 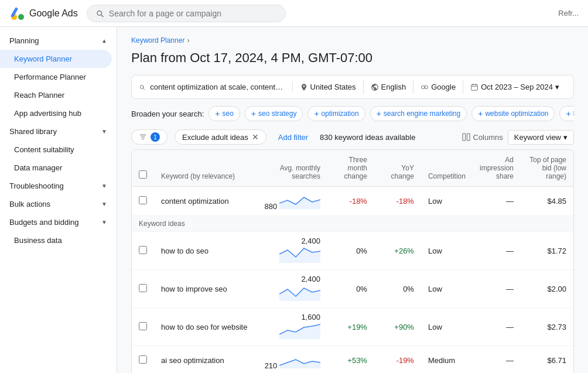 What do you see at coordinates (351, 169) in the screenshot?
I see `th-three-month: Three month change` at bounding box center [351, 169].